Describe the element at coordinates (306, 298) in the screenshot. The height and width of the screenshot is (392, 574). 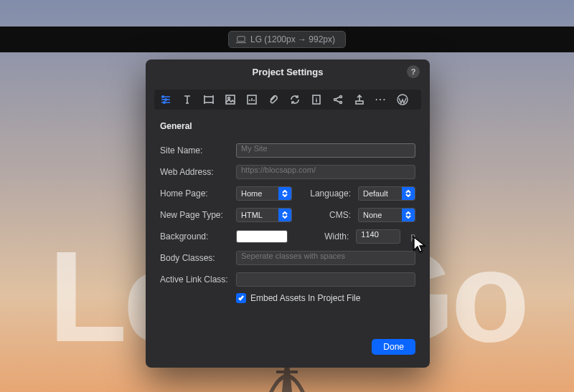
I see `embed-assets-label: Embed Assets In Project File` at that location.